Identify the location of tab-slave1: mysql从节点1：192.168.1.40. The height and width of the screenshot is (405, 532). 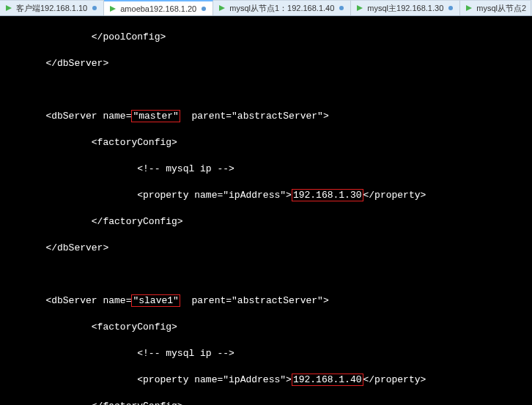
(282, 7).